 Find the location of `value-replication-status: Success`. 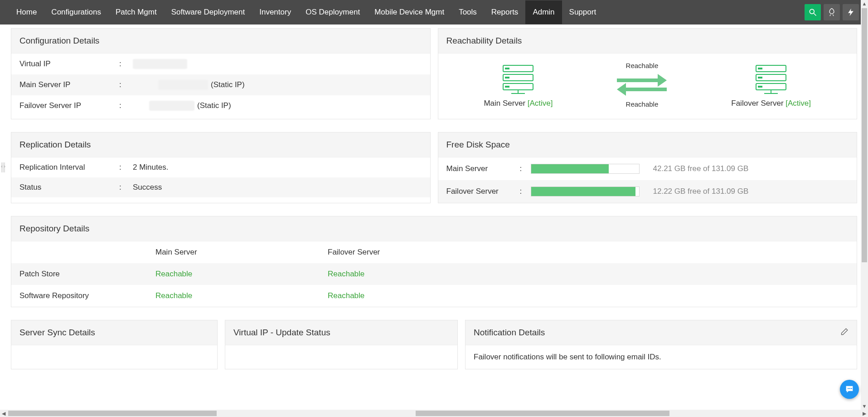

value-replication-status: Success is located at coordinates (147, 187).